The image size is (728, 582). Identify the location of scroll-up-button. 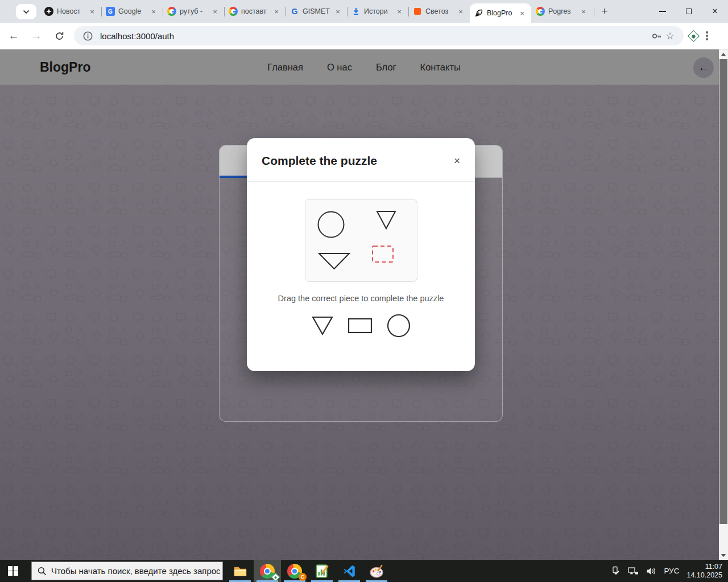
(723, 54).